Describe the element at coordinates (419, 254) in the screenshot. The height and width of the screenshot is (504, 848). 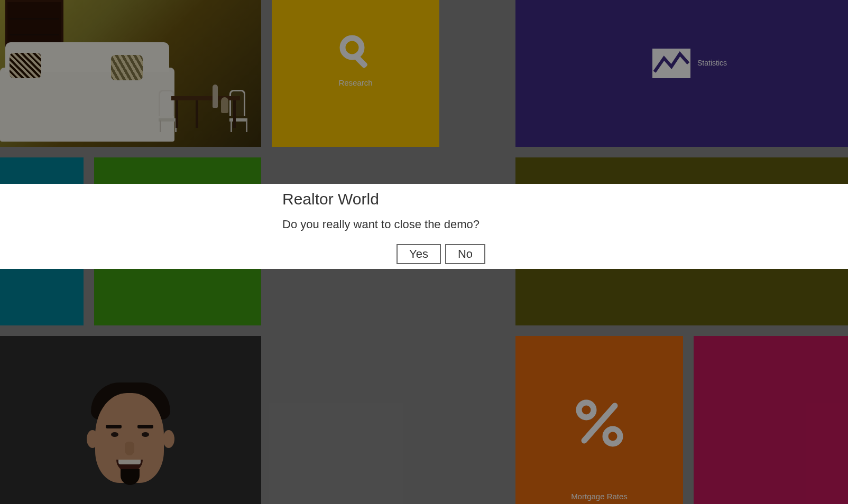
I see `yes-button: Yes` at that location.